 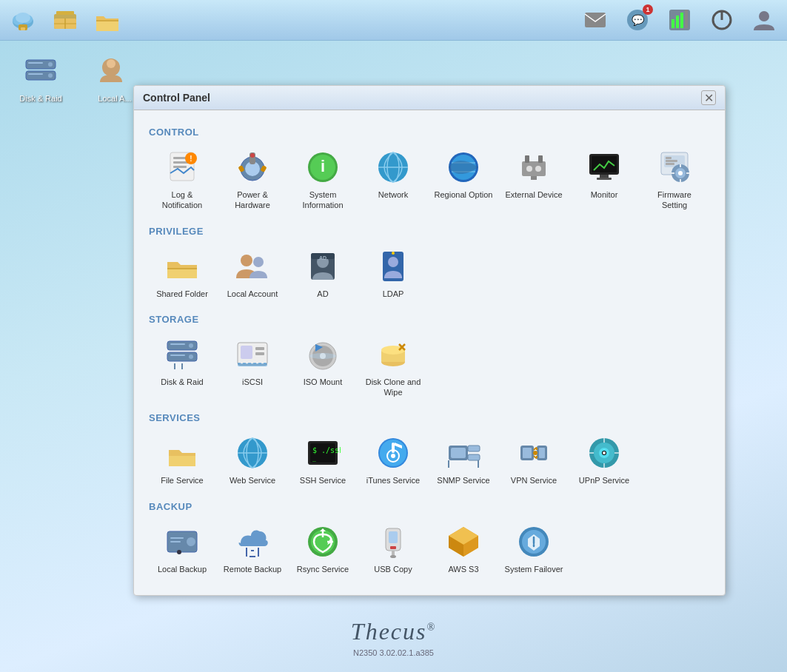 I want to click on cp-system-information: i SystemInformation, so click(x=323, y=181).